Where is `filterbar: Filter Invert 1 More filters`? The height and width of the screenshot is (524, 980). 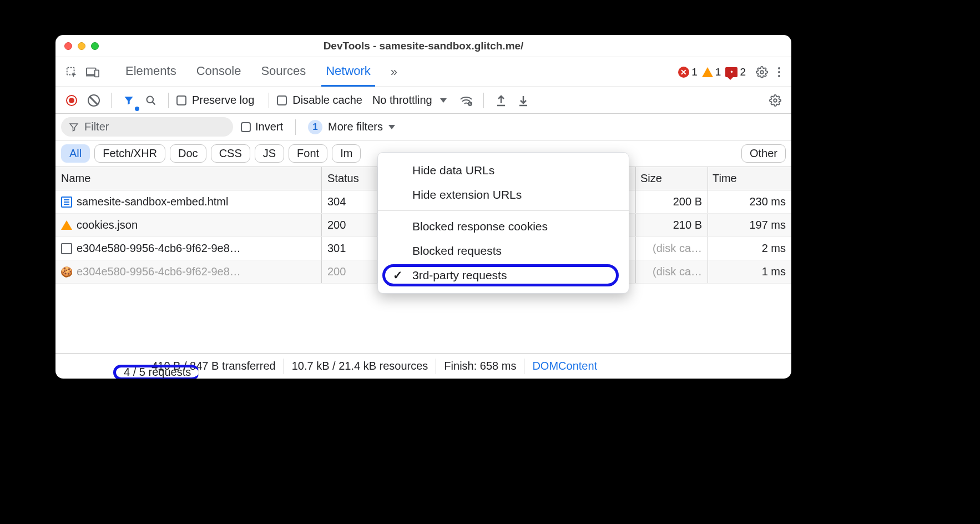 filterbar: Filter Invert 1 More filters is located at coordinates (423, 127).